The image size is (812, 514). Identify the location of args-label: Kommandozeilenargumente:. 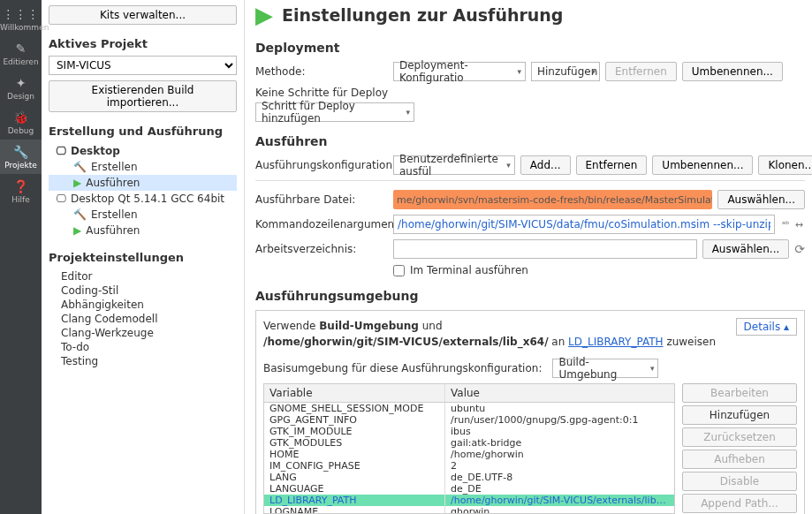
(322, 224).